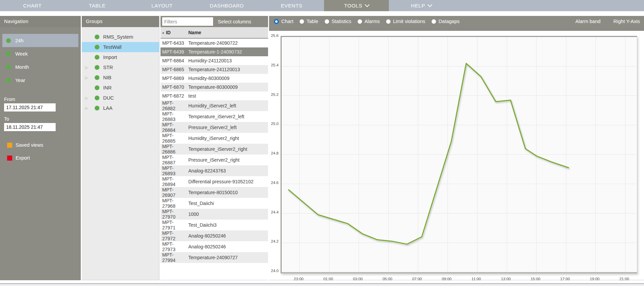  I want to click on alarm-band-button: Alarm band, so click(588, 21).